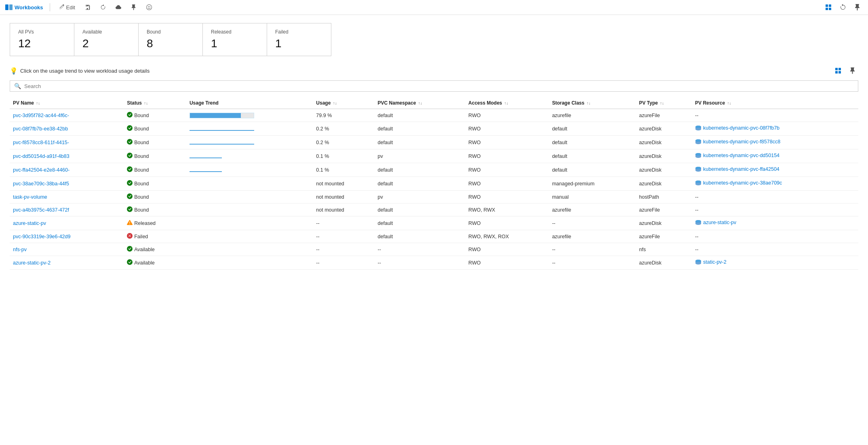 This screenshot has height=445, width=868. Describe the element at coordinates (250, 103) in the screenshot. I see `col-usage-trend: Usage Trend` at that location.